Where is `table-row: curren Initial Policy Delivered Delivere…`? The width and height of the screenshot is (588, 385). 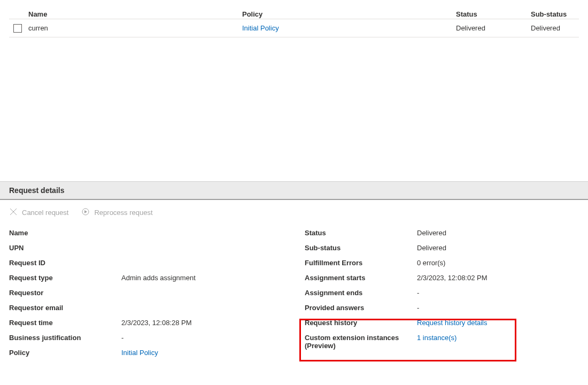 table-row: curren Initial Policy Delivered Delivere… is located at coordinates (294, 28).